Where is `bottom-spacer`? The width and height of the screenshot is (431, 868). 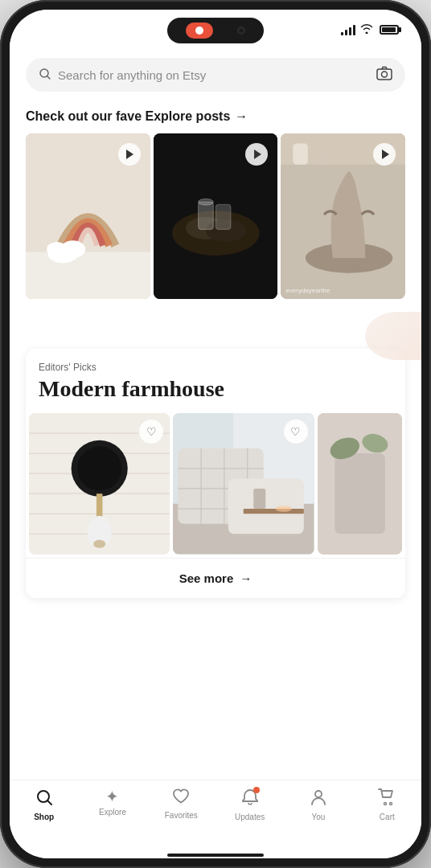 bottom-spacer is located at coordinates (216, 606).